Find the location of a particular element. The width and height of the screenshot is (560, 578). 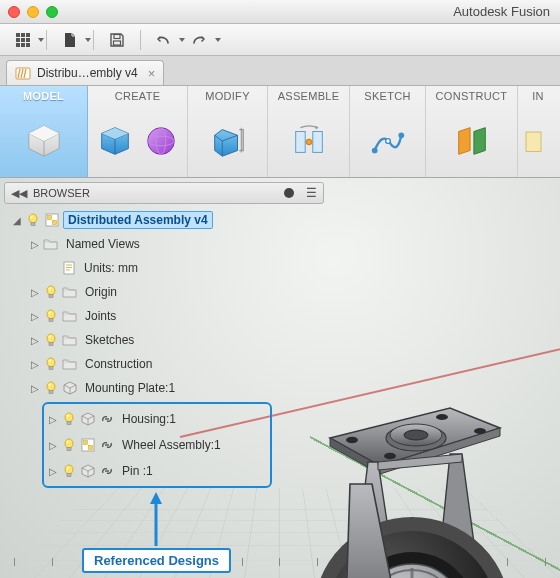

tab-label: MODEL is located at coordinates (44, 96).